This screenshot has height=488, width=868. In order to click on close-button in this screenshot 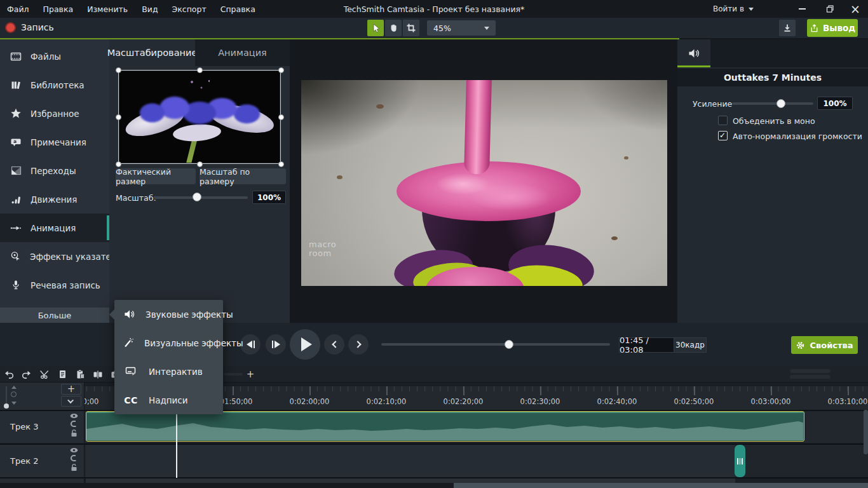, I will do `click(855, 9)`.